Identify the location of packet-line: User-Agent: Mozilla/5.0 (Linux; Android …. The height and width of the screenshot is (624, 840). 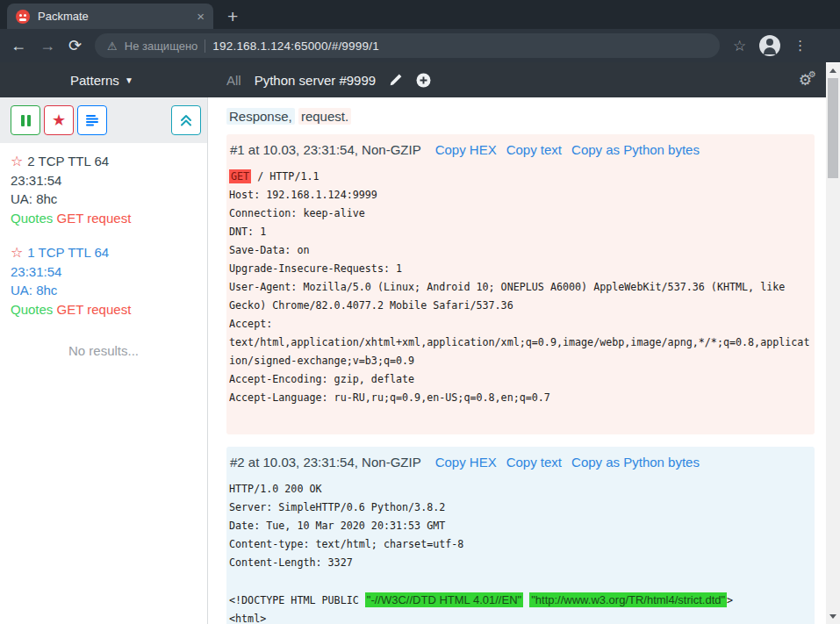
(520, 288).